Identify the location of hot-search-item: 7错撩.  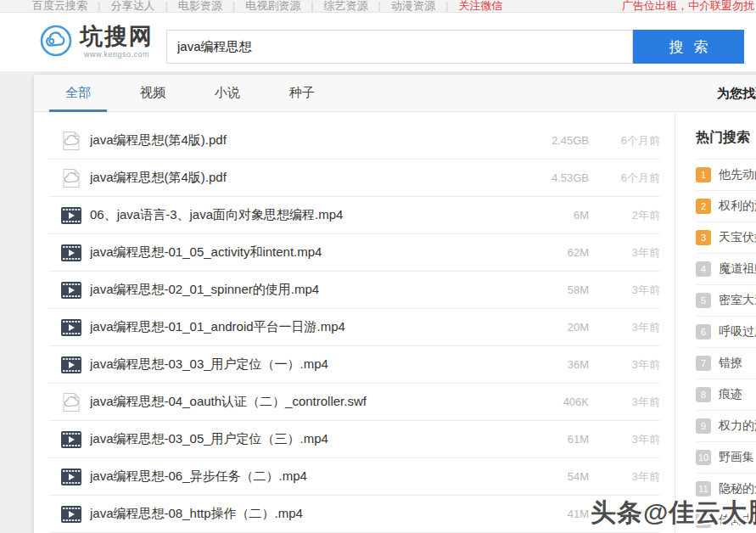
(726, 363).